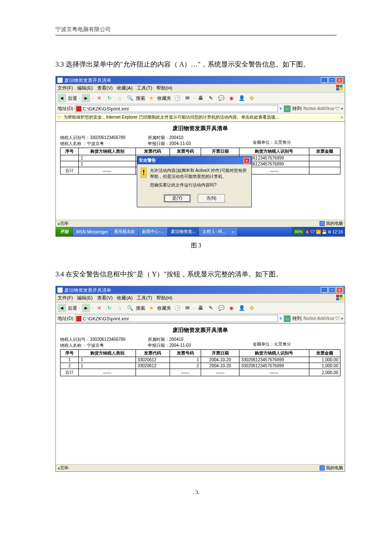  I want to click on taskbar-item: MSN Messenger, so click(92, 232).